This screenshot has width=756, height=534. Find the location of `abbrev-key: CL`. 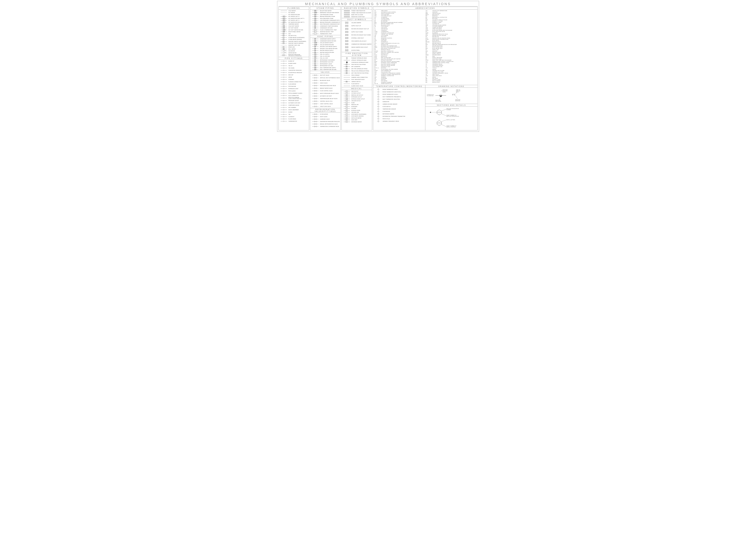

abbrev-key: CL is located at coordinates (377, 29).